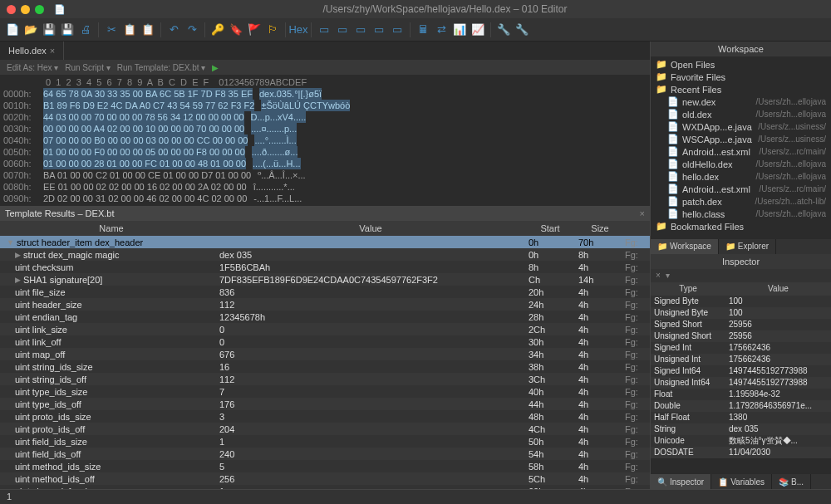 Image resolution: width=831 pixels, height=504 pixels. I want to click on tree-folder: 📁Favorite Files, so click(741, 76).